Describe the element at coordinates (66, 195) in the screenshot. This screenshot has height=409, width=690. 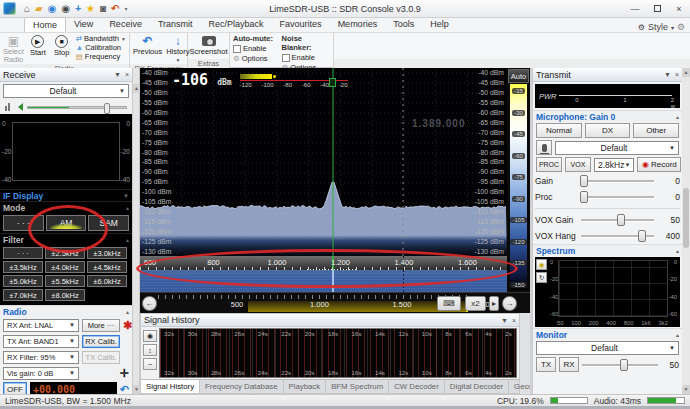
I see `if-display-header: IF Display ▼` at that location.